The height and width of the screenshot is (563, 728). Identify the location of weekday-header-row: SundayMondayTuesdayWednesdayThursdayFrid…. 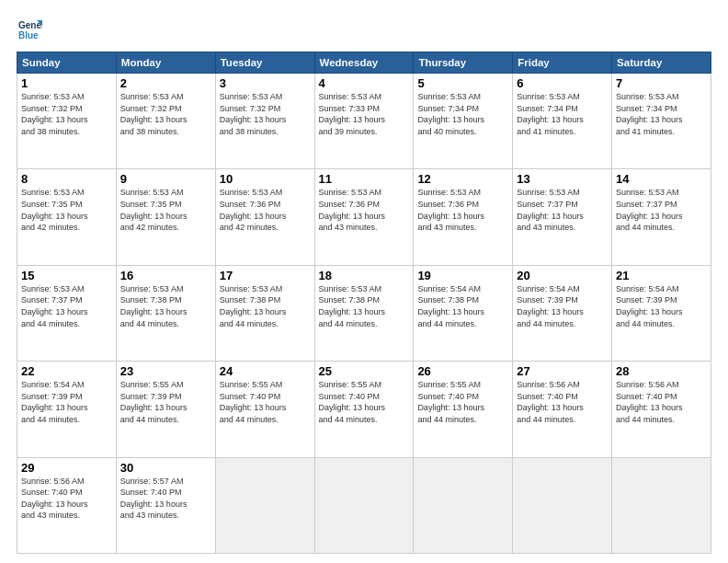
(364, 63).